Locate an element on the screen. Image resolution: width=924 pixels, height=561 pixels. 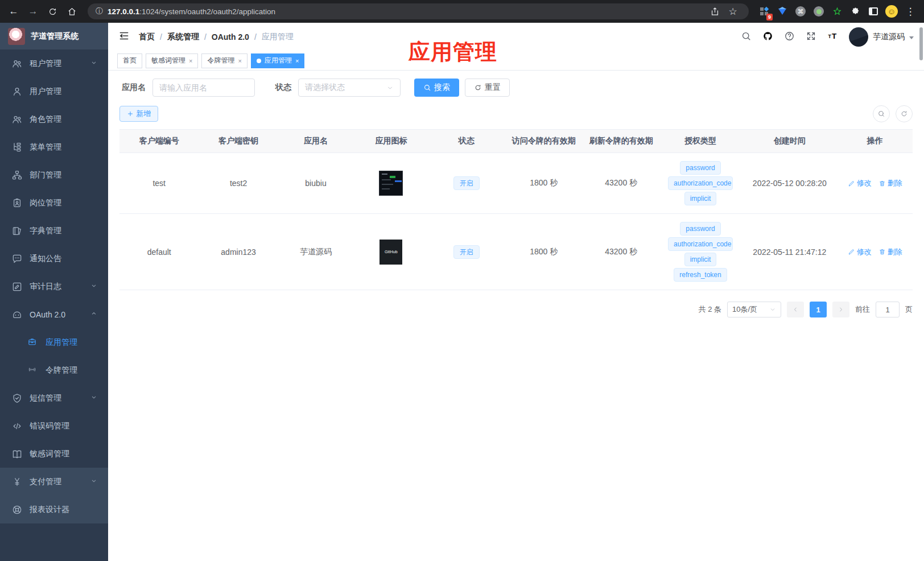
bookmark-star-icon: ☆ is located at coordinates (733, 11).